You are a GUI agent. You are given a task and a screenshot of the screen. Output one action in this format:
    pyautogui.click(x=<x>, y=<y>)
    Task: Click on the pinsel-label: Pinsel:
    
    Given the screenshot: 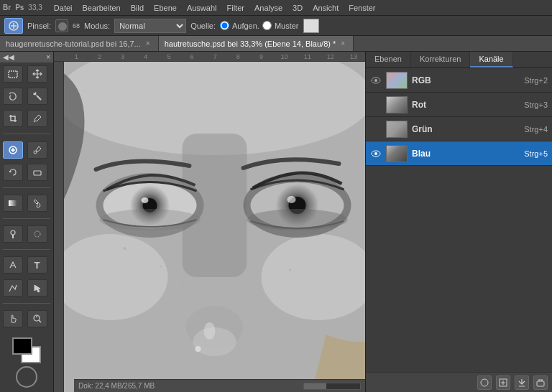 What is the action you would take?
    pyautogui.click(x=39, y=26)
    